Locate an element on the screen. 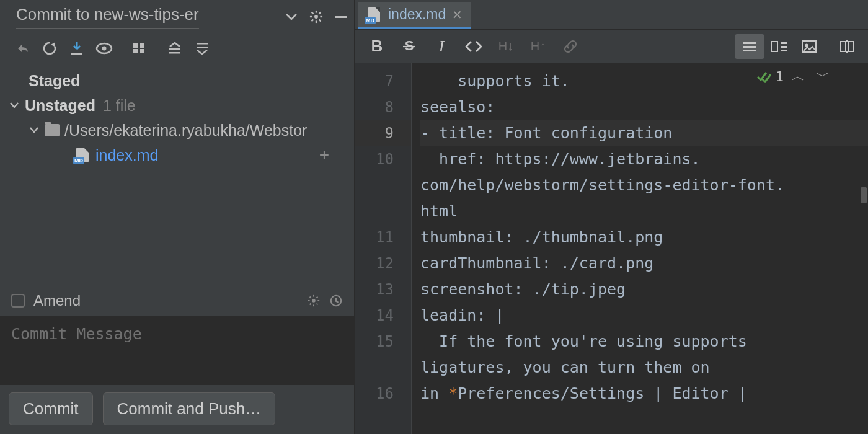  code-line: cardThumbnail: ./card.png is located at coordinates (644, 264).